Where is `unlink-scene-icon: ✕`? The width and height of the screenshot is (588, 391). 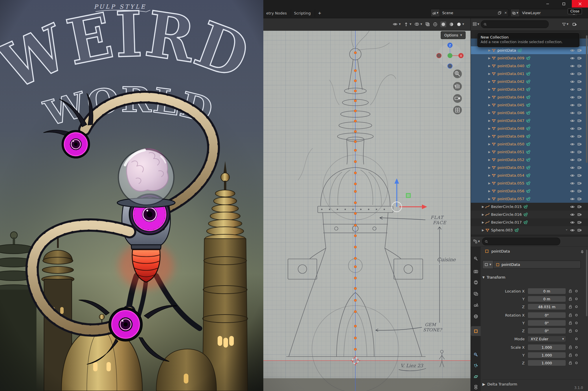
unlink-scene-icon: ✕ is located at coordinates (506, 13).